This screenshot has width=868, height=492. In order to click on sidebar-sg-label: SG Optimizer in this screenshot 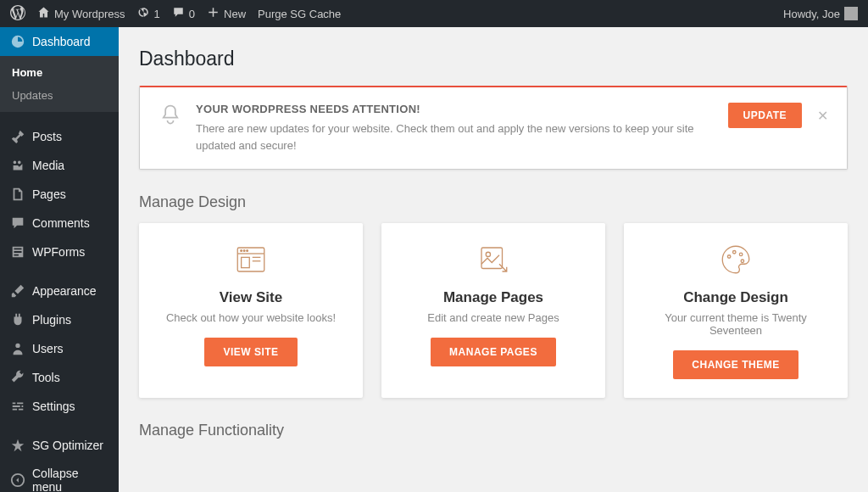, I will do `click(68, 445)`.